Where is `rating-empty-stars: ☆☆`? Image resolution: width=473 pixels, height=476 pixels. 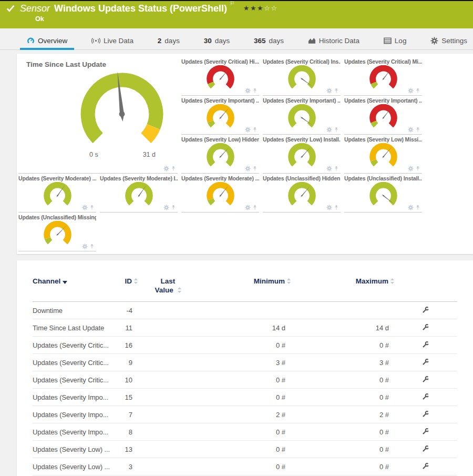 rating-empty-stars: ☆☆ is located at coordinates (271, 8).